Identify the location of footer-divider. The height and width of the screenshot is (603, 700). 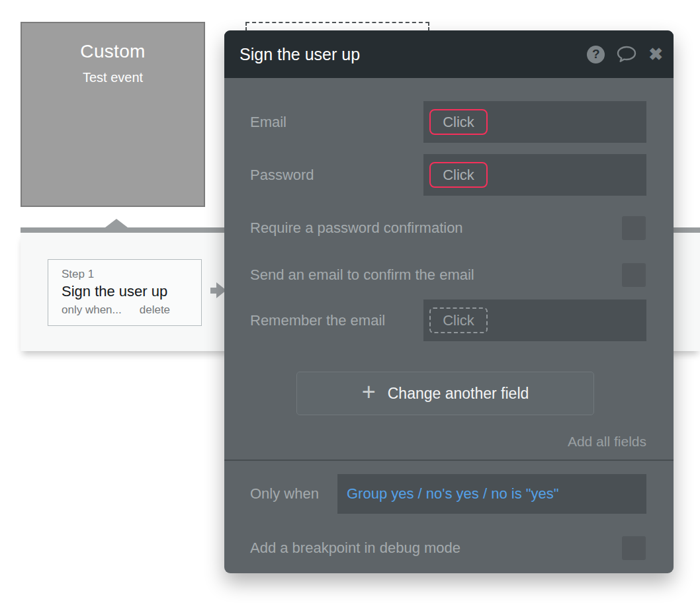
(449, 460).